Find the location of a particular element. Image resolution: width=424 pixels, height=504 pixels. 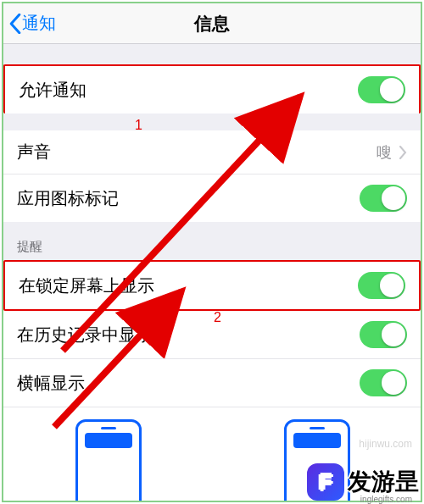

row-label: 横幅显示 is located at coordinates (51, 383).